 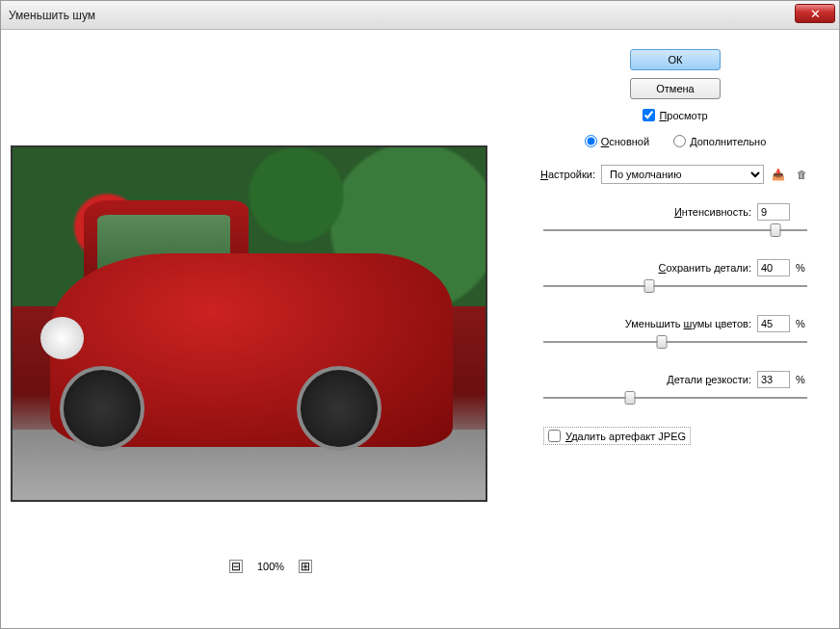 What do you see at coordinates (709, 380) in the screenshot?
I see `sharpen-label: Детали резкости:` at bounding box center [709, 380].